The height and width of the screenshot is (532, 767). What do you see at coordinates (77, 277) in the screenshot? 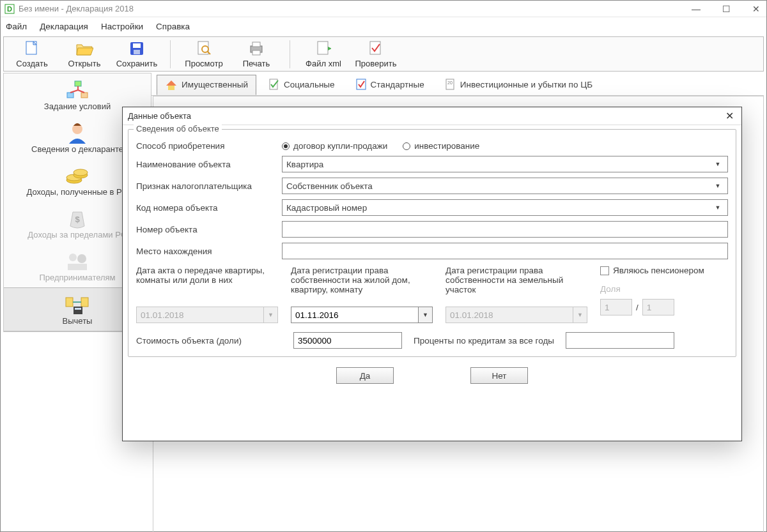
I see `sidebar-label: Предпринимателям` at bounding box center [77, 277].